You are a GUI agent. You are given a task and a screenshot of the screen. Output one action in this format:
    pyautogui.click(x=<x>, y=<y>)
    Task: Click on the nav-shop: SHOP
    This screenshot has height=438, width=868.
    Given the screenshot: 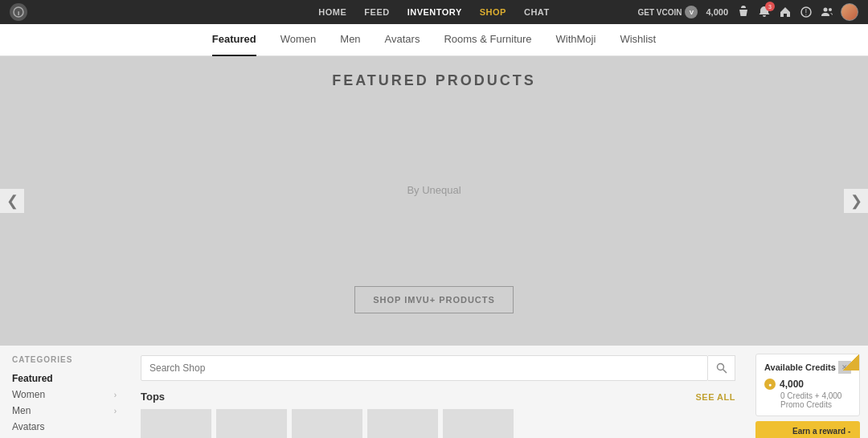 What is the action you would take?
    pyautogui.click(x=493, y=12)
    